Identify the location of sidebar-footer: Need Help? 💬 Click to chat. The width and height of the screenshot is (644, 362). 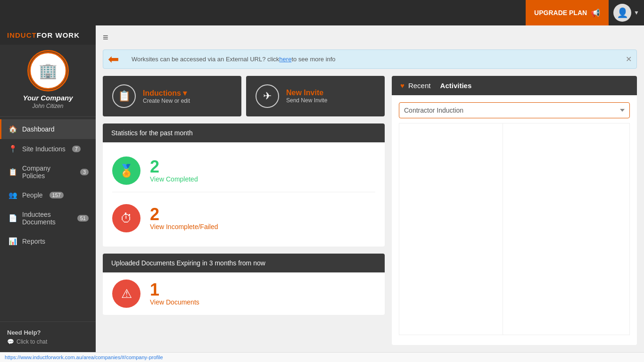
(48, 337).